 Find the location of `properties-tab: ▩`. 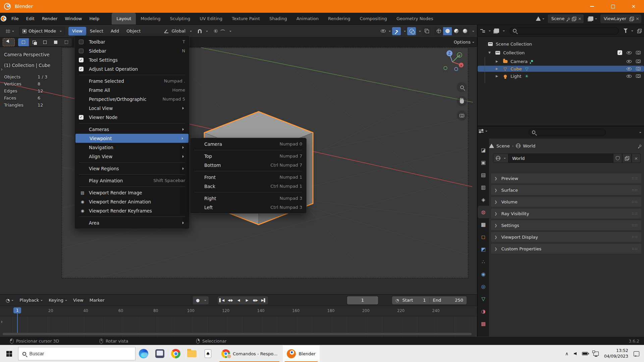

properties-tab: ▩ is located at coordinates (483, 324).